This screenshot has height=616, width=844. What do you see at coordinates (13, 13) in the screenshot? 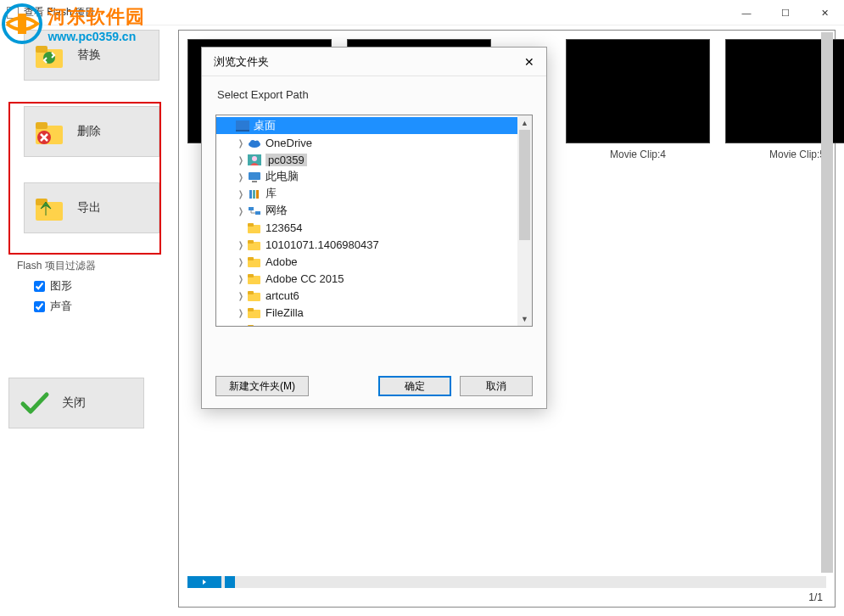
I see `app-icon` at bounding box center [13, 13].